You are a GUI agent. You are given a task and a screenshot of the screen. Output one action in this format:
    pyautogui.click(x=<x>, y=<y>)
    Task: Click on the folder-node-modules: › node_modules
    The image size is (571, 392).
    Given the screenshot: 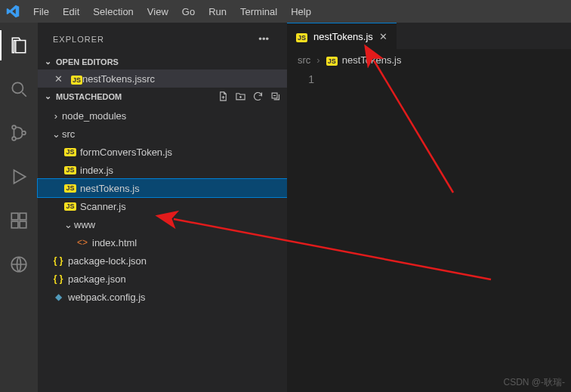 What is the action you would take?
    pyautogui.click(x=162, y=116)
    